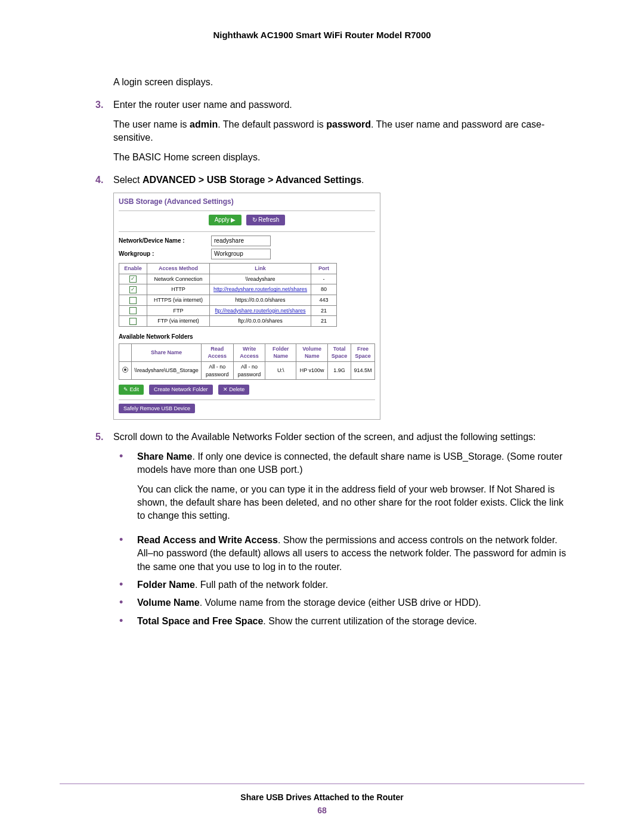  Describe the element at coordinates (247, 202) in the screenshot. I see `ss-title: USB Storage (Advanced Settings)` at that location.